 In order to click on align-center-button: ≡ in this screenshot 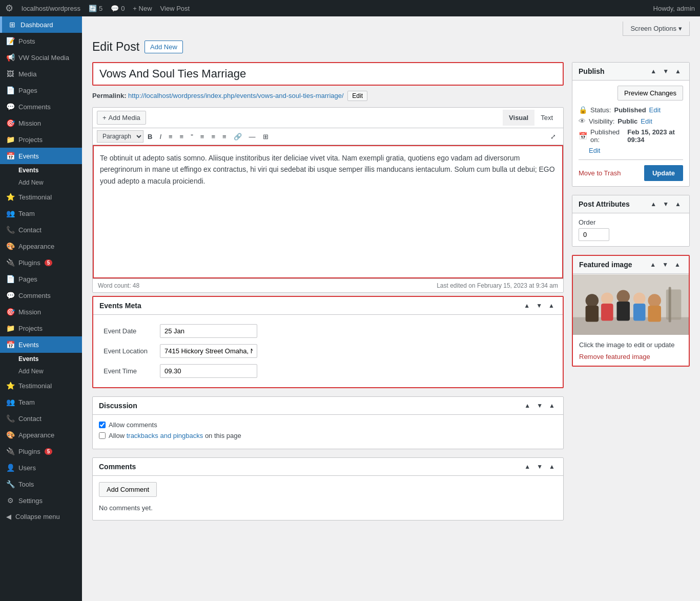, I will do `click(213, 136)`.